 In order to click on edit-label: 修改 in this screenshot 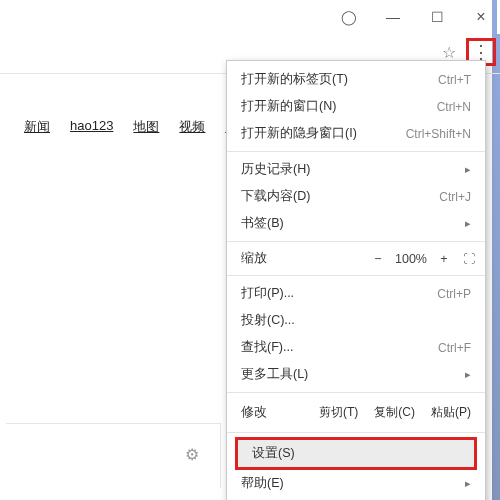, I will do `click(275, 412)`.